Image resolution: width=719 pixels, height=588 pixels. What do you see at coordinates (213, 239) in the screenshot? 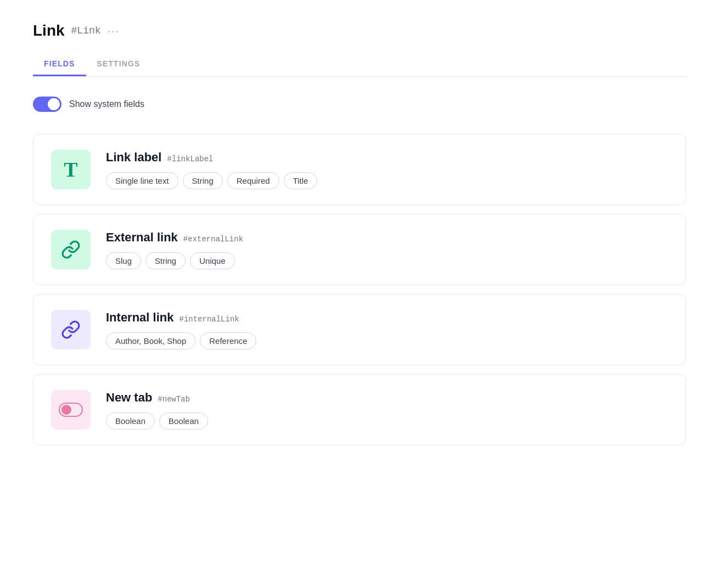
I see `field-api-name: #externalLink` at bounding box center [213, 239].